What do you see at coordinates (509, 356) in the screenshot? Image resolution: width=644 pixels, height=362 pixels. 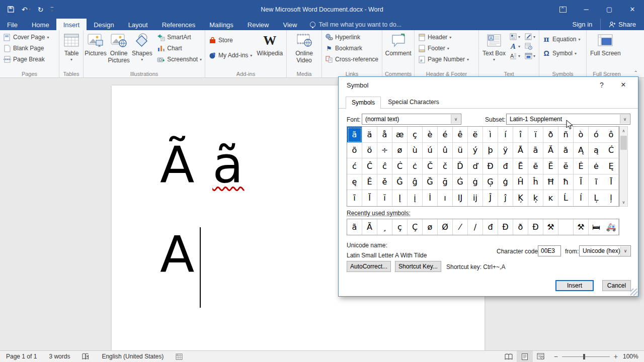 I see `read-mode-button` at bounding box center [509, 356].